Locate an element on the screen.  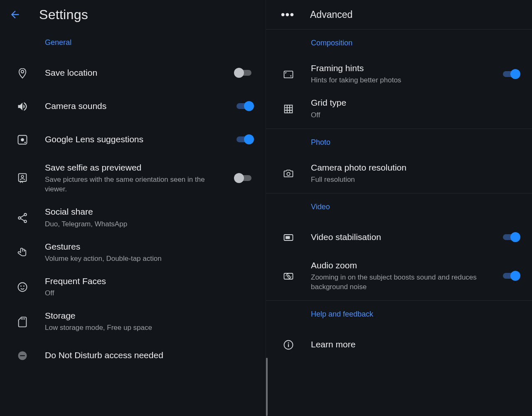
item-title: Camera sounds is located at coordinates (135, 106).